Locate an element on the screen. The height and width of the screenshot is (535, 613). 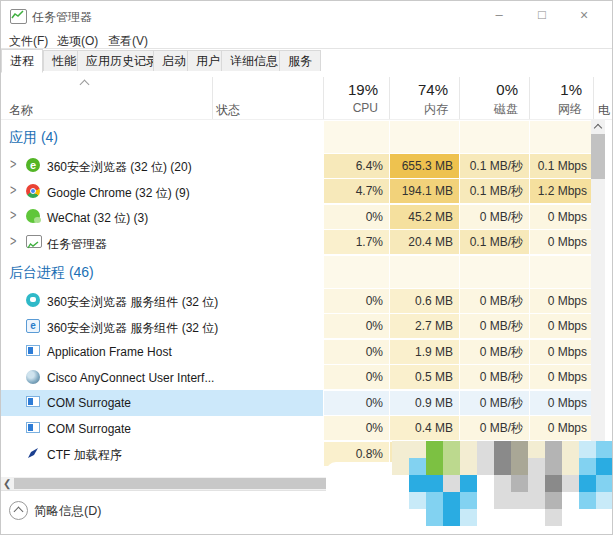
memory-total-percent: 74% is located at coordinates (433, 90).